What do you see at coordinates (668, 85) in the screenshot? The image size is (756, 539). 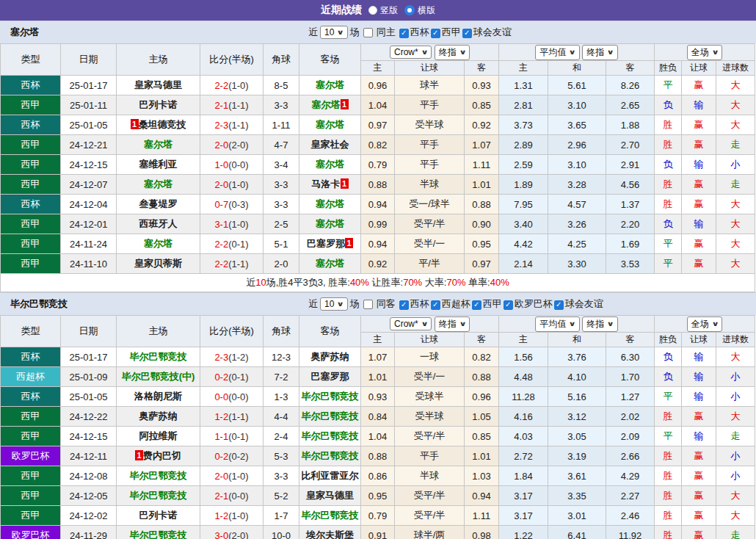 I see `result-cell: 平` at bounding box center [668, 85].